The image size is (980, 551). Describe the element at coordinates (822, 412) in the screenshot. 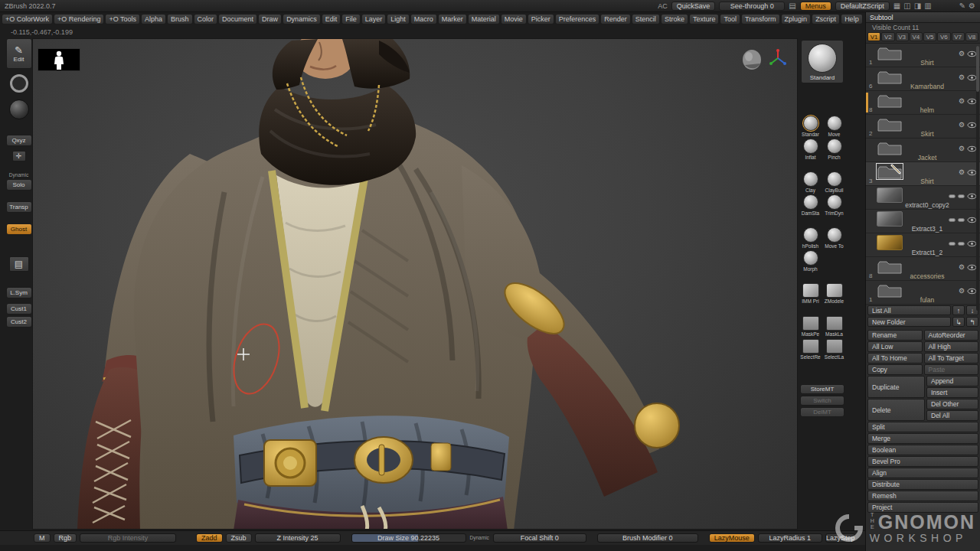

I see `delmt-button: DelMT` at that location.